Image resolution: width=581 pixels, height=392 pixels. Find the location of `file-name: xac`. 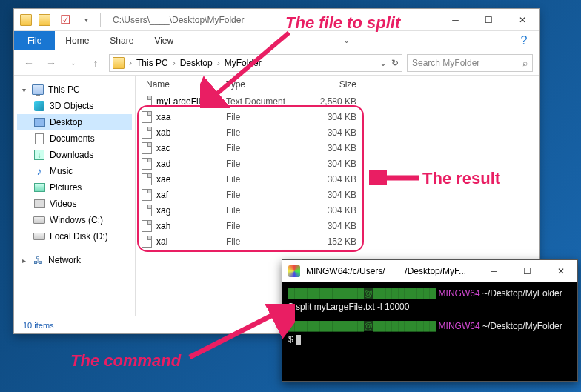

file-name: xac is located at coordinates (163, 148).